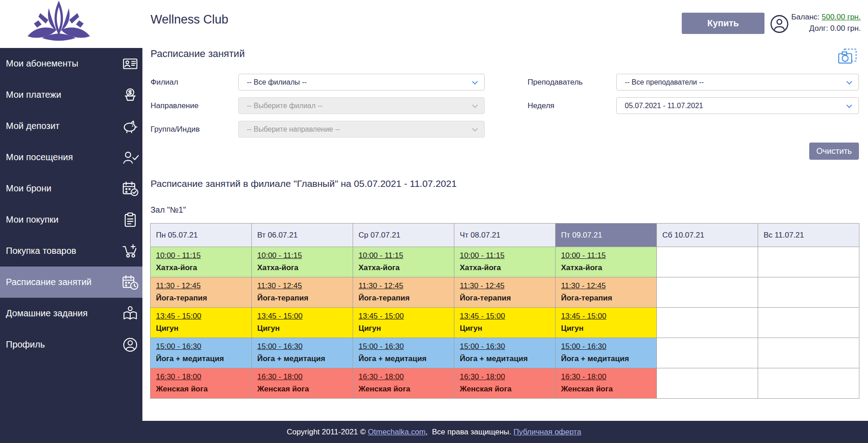 The height and width of the screenshot is (443, 868). What do you see at coordinates (71, 282) in the screenshot?
I see `sidebar-item-calendar-clock: Расписание занятий` at bounding box center [71, 282].